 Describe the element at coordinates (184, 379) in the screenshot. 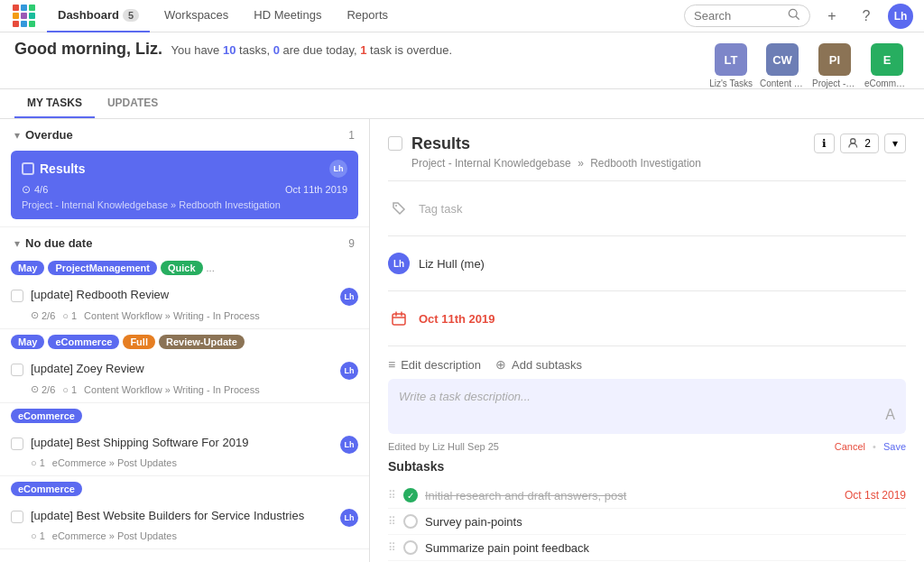

I see `task-item-2: [update] Zoey Review Lh ⊙ 2/6 ○ 1 Conten…` at that location.